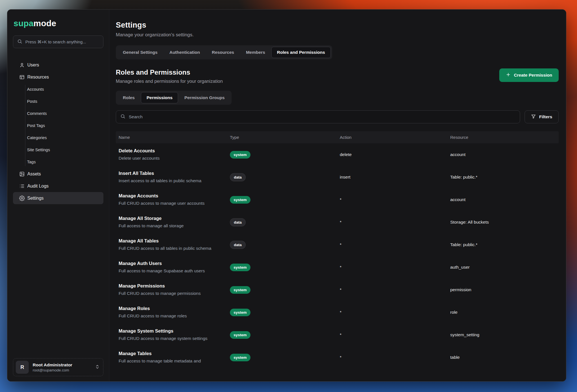 Image resolution: width=577 pixels, height=392 pixels. What do you see at coordinates (35, 198) in the screenshot?
I see `sidebar-item-label: Settings` at bounding box center [35, 198].